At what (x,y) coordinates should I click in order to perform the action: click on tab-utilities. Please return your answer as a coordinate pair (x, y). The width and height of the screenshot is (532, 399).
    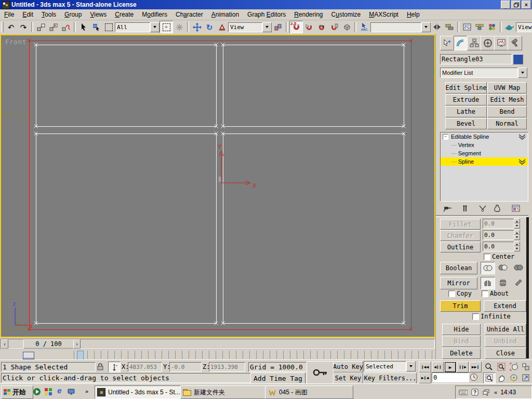
    Looking at the image, I should click on (515, 43).